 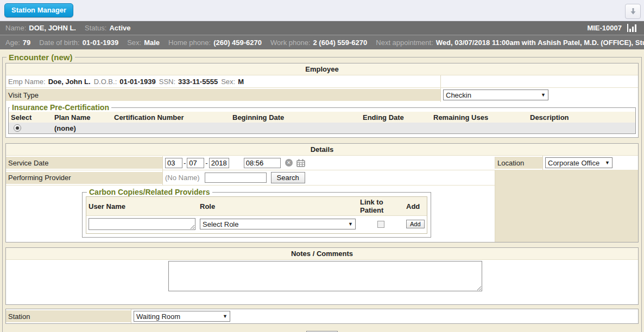 I want to click on provider-no-name: (No Name), so click(x=182, y=178).